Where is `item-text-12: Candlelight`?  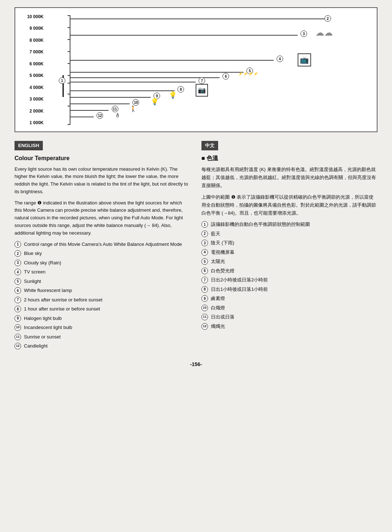
item-text-12: Candlelight is located at coordinates (107, 346).